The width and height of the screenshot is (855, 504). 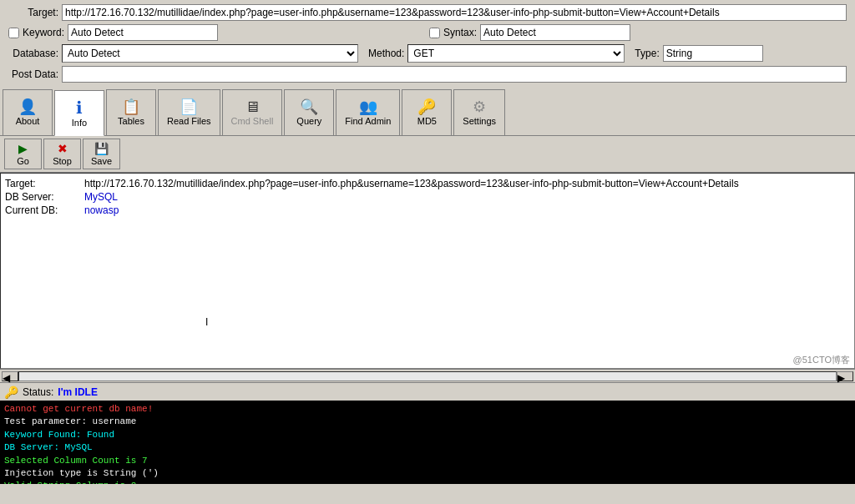 What do you see at coordinates (528, 322) in the screenshot?
I see `cursor-indicator: I` at bounding box center [528, 322].